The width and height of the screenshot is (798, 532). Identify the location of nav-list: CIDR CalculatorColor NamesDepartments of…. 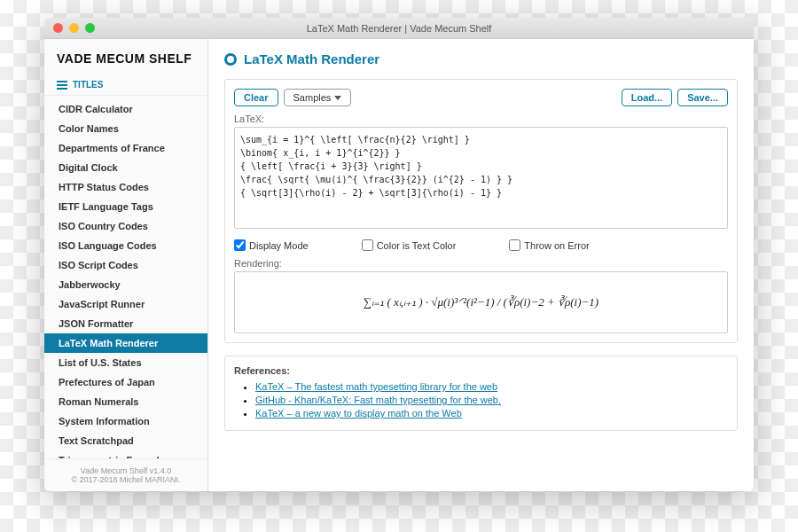
(126, 277).